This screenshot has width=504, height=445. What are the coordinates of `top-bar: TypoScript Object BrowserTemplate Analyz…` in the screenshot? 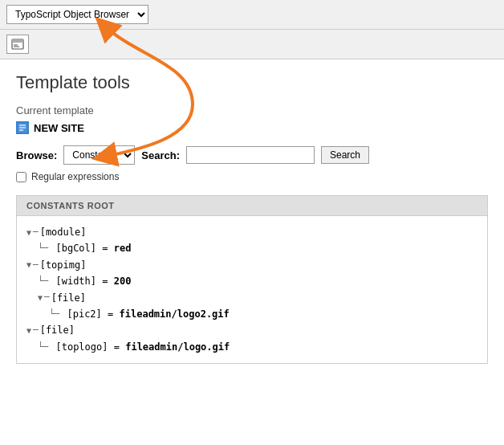 It's located at (252, 14).